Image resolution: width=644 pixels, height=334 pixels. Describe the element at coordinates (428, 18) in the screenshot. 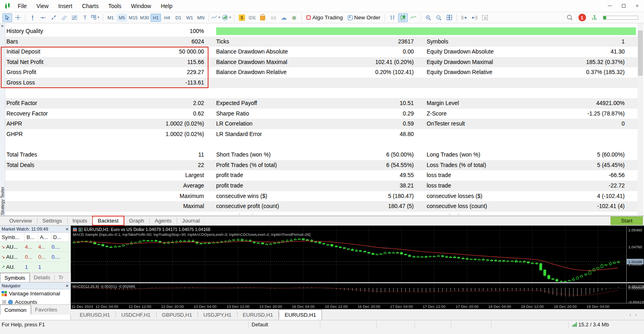

I see `zoom-in-icon` at that location.